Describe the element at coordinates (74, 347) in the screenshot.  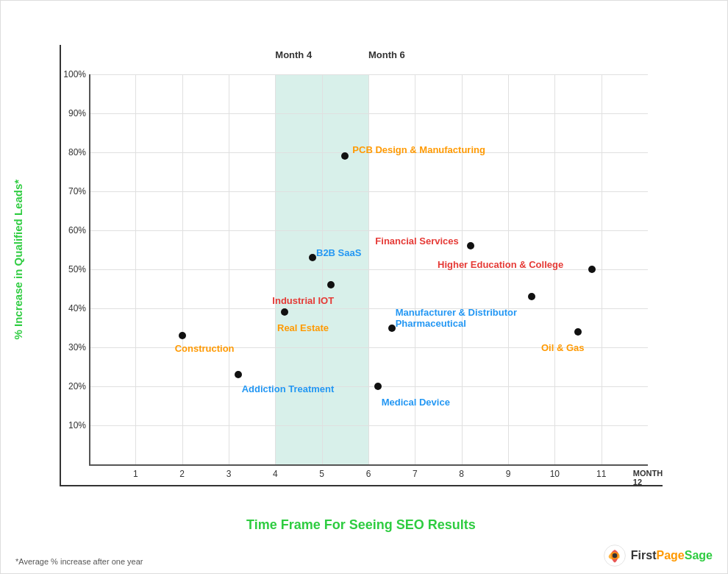
I see `y-tick-label: 30%` at that location.